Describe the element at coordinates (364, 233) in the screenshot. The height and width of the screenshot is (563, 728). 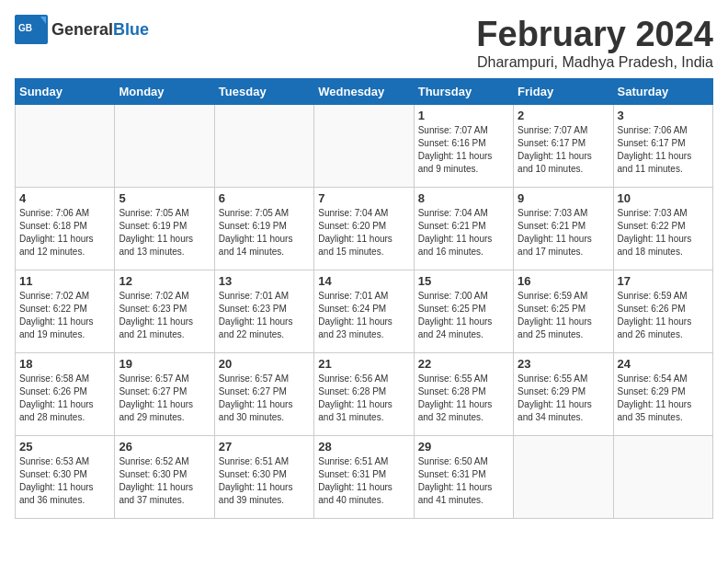
I see `day-info: Sunrise: 7:04 AM Sunset: 6:20 PM Dayligh…` at that location.